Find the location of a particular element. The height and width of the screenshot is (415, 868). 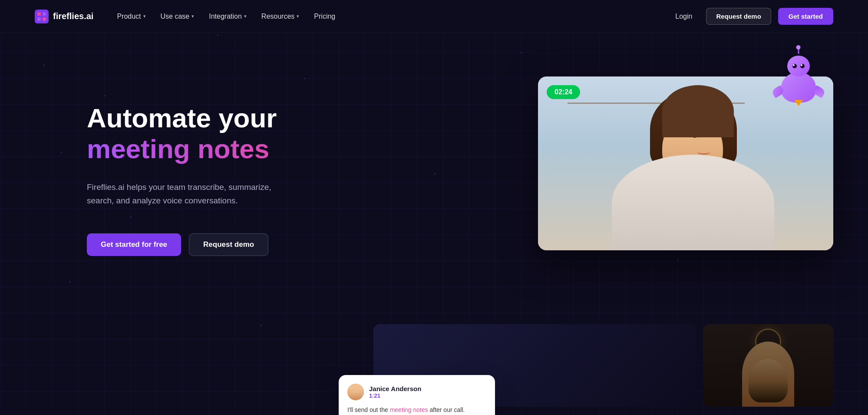

dark-overlay is located at coordinates (768, 365).